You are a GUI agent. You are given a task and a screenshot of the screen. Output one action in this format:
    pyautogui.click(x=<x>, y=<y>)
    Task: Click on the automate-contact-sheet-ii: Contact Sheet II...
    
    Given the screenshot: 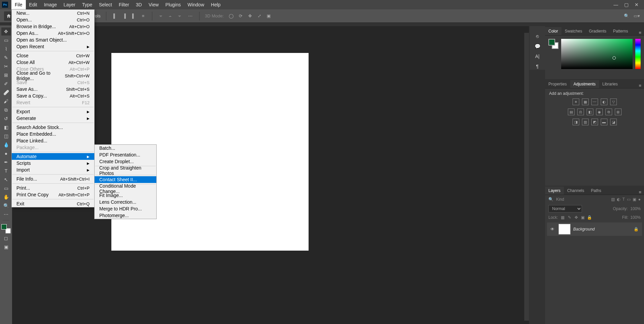 What is the action you would take?
    pyautogui.click(x=125, y=180)
    